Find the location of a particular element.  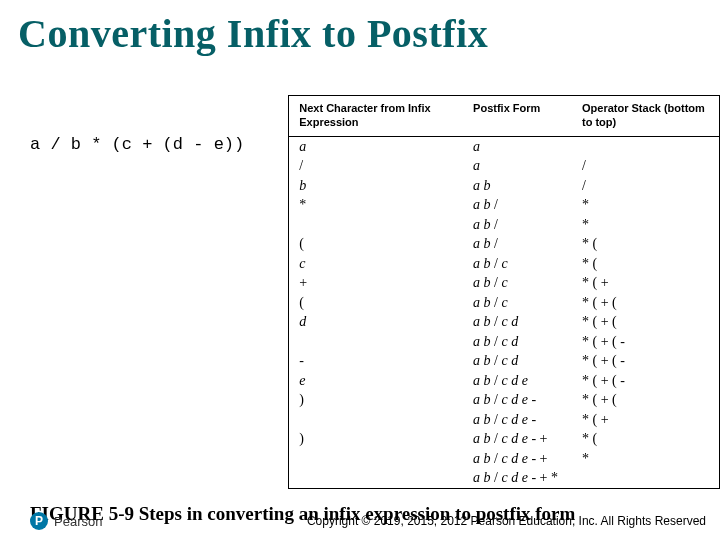

cell-next-char: a is located at coordinates (376, 146).